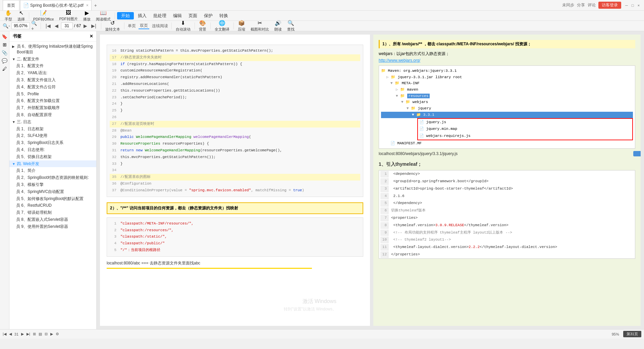  I want to click on status-view-icon2: ▤, so click(40, 334).